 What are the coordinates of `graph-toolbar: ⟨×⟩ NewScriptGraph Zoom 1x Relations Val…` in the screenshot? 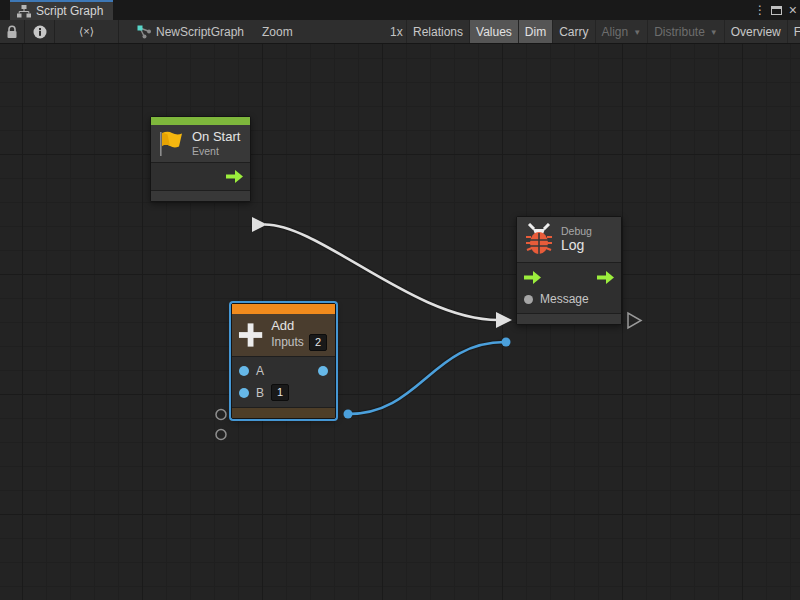 It's located at (400, 32).